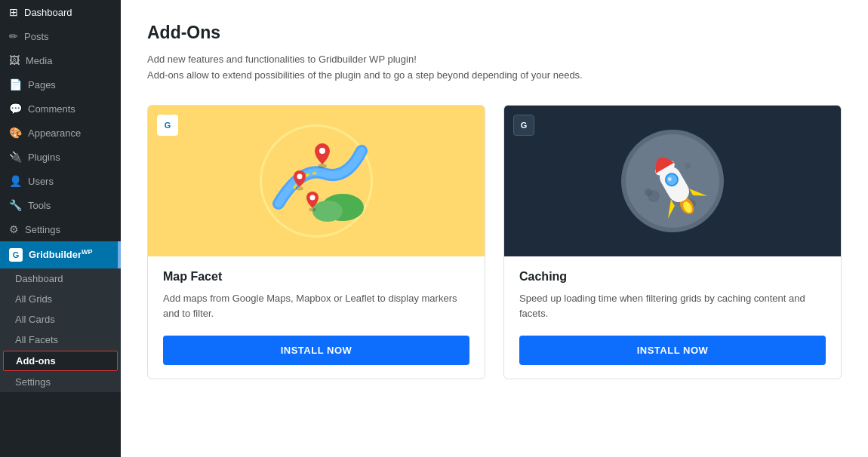  Describe the element at coordinates (673, 318) in the screenshot. I see `addon-body-cache: Caching Speed up loading time when filte…` at that location.